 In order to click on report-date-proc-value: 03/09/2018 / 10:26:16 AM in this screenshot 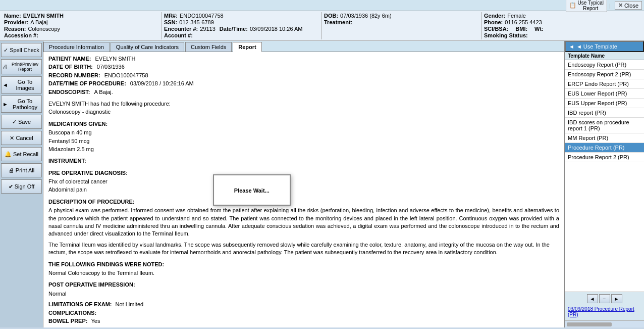, I will do `click(162, 84)`.